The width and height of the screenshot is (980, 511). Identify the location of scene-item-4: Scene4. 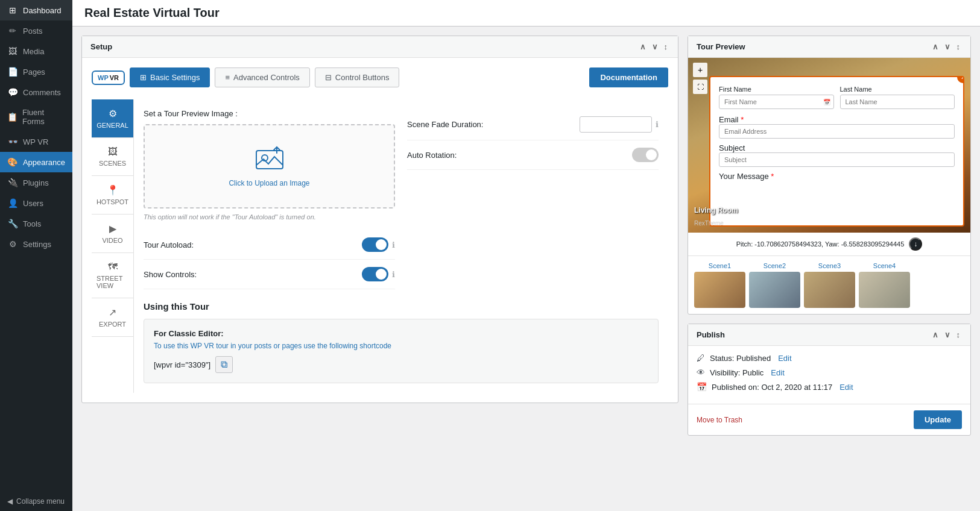
(884, 285).